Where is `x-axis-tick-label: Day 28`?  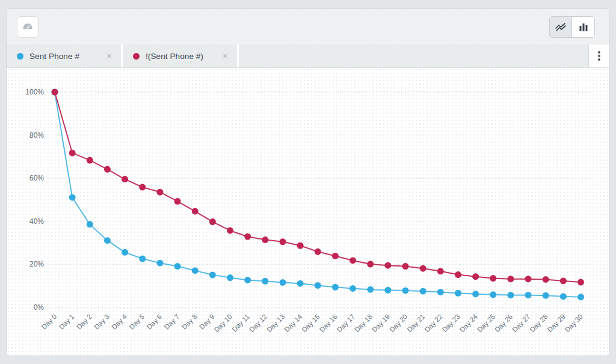
x-axis-tick-label: Day 28 is located at coordinates (538, 323).